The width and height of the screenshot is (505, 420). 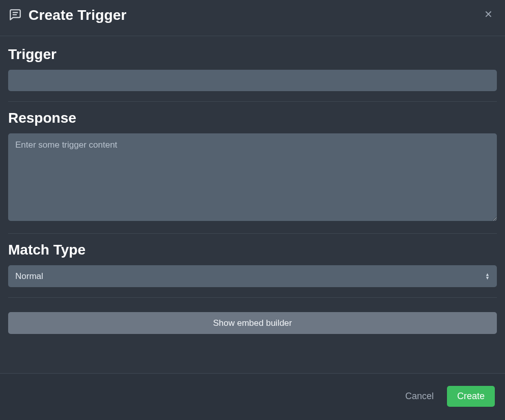 What do you see at coordinates (419, 396) in the screenshot?
I see `cancel-button: Cancel` at bounding box center [419, 396].